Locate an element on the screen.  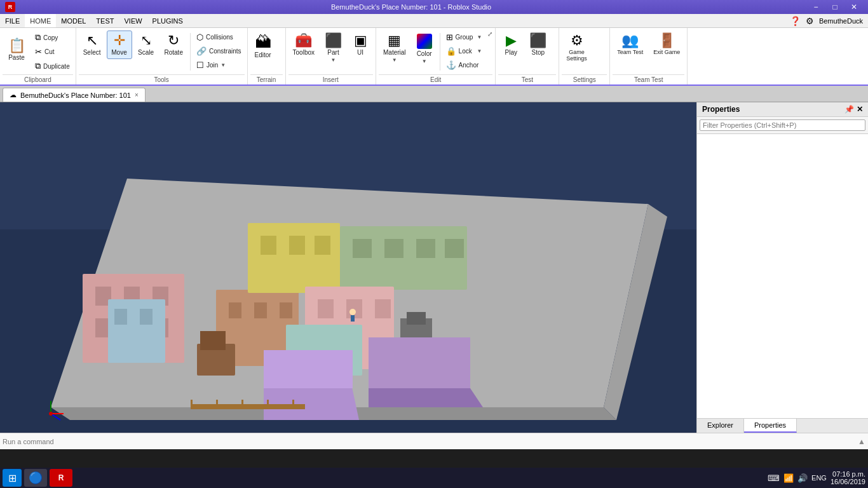
editor-button: 🏔 Editor is located at coordinates (263, 46).